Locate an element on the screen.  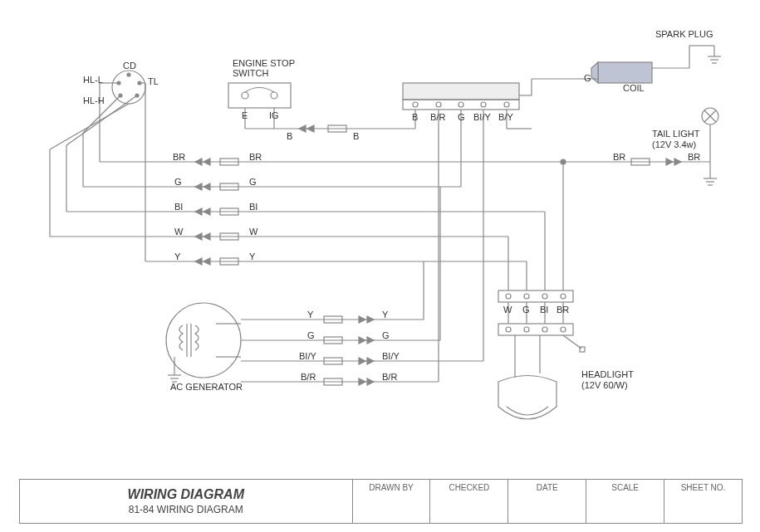
sheet-cell: SHEET NO. is located at coordinates (703, 501).